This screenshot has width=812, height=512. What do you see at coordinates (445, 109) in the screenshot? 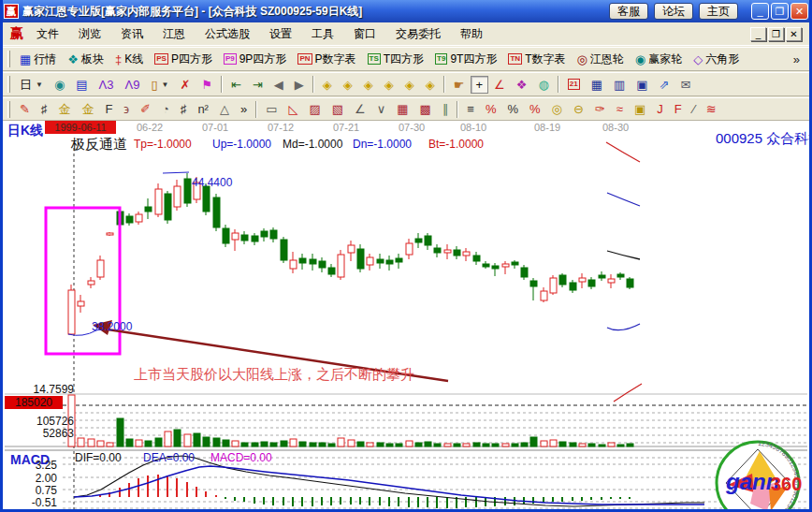
I see `parallel-lines-button: ∥` at bounding box center [445, 109].